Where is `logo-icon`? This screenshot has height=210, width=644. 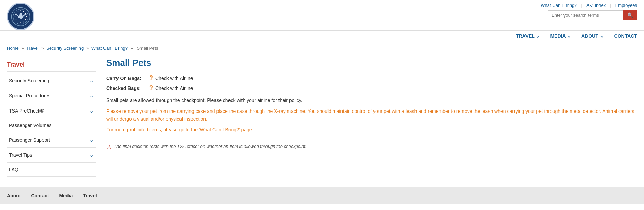 logo-icon is located at coordinates (21, 16).